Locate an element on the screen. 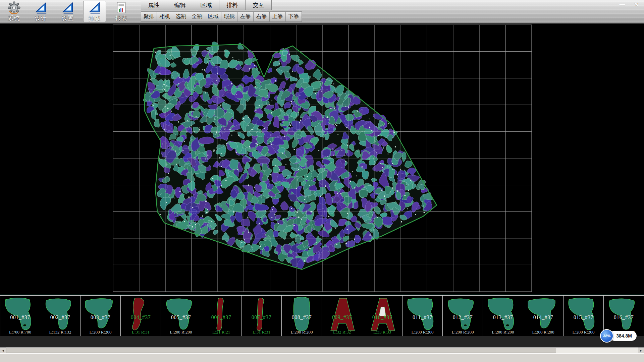 The image size is (644, 362). thumbnail-015_#37: 015_#37L:200 R:200 is located at coordinates (584, 316).